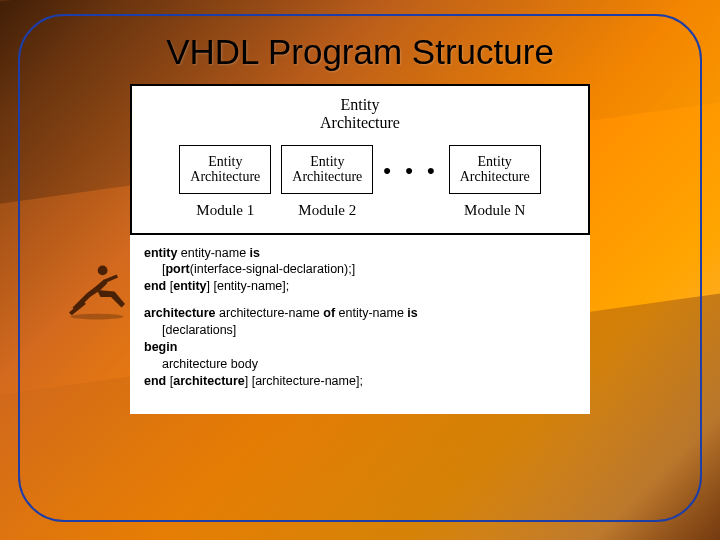  I want to click on entity-text: Entity, so click(360, 105).